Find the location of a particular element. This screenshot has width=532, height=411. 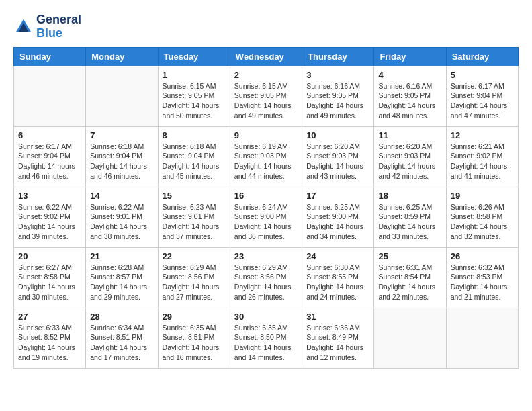

day-number: 9 is located at coordinates (266, 136).